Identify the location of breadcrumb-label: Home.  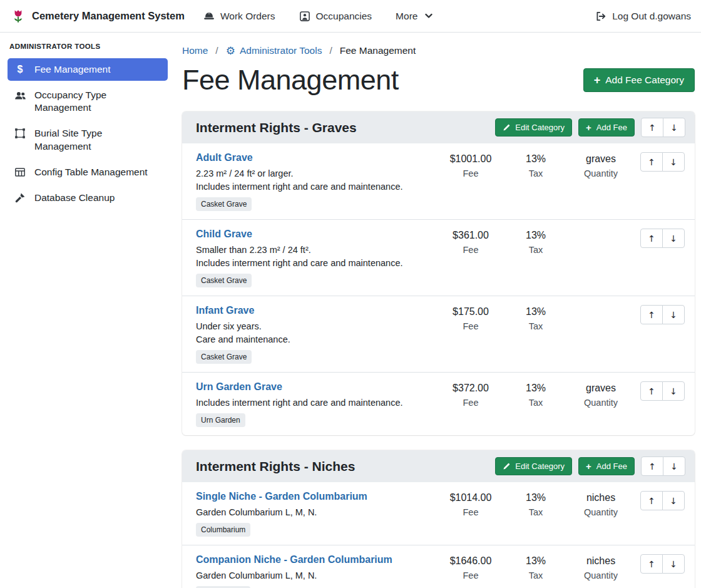
(195, 51).